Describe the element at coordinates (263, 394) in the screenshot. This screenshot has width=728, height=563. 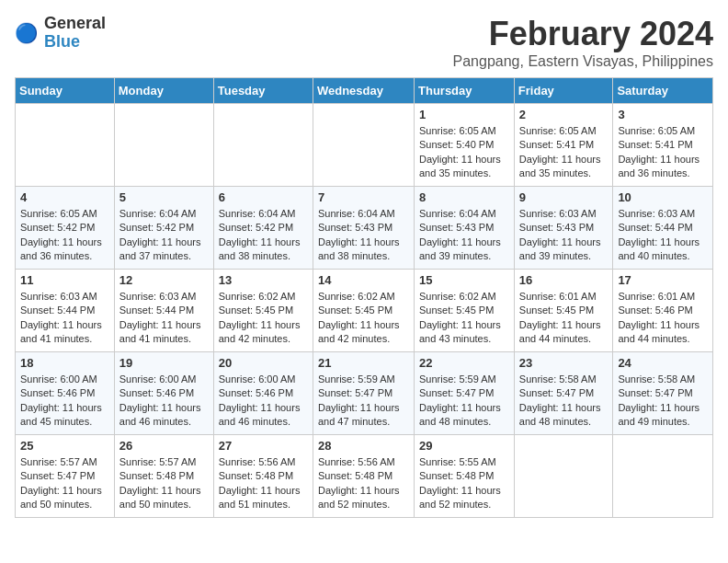
I see `calendar-cell: 20Sunrise: 6:00 AMSunset: 5:46 PMDayligh…` at that location.